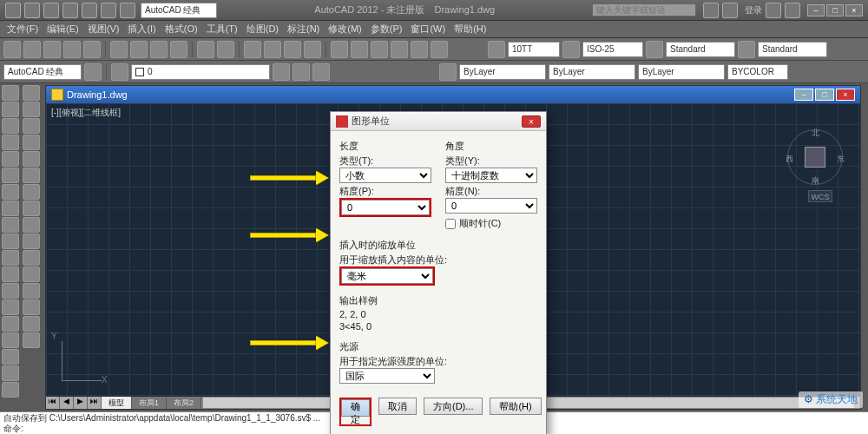  I want to click on layer-combo: 0, so click(201, 72).